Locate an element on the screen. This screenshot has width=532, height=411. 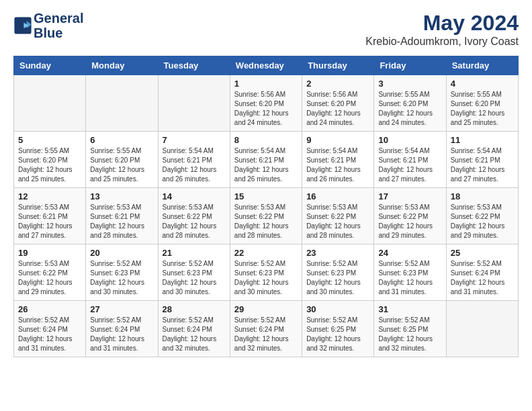
day-number: 21 is located at coordinates (194, 253).